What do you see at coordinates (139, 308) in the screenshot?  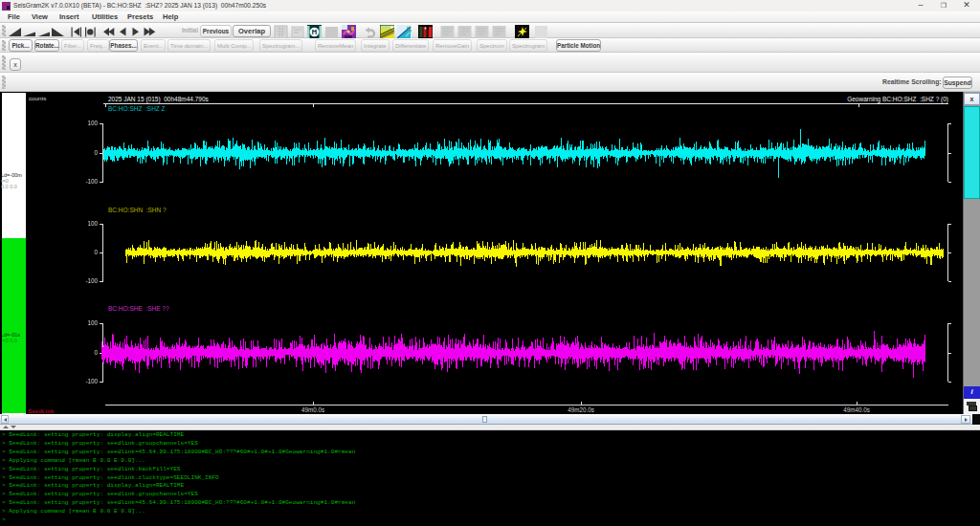 I see `svg-text: BC:HO:SHE :SHE ??` at bounding box center [139, 308].